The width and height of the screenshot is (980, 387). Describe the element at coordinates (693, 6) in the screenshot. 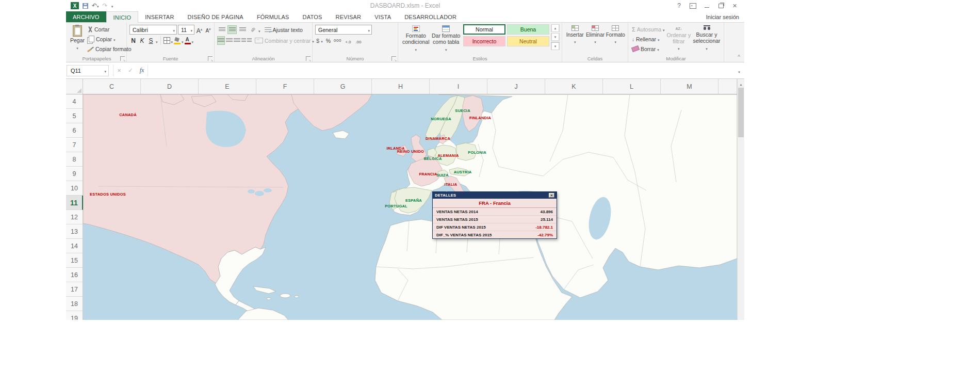

I see `ribbon-display-options-button` at that location.